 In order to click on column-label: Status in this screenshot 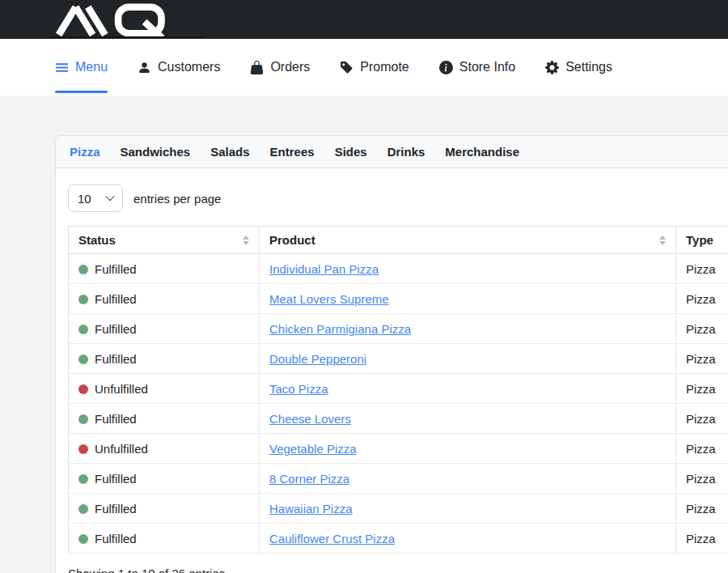, I will do `click(97, 240)`.